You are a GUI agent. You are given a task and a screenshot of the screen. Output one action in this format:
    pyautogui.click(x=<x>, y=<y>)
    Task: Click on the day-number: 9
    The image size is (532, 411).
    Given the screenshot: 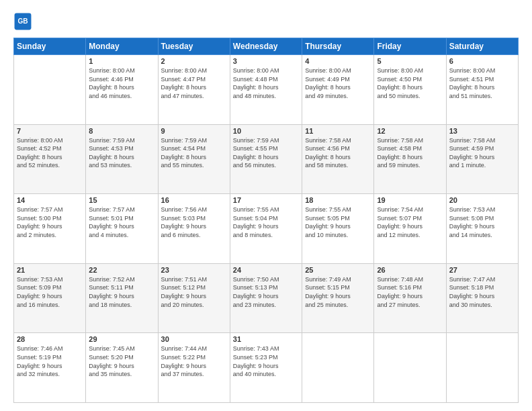 What is the action you would take?
    pyautogui.click(x=194, y=131)
    